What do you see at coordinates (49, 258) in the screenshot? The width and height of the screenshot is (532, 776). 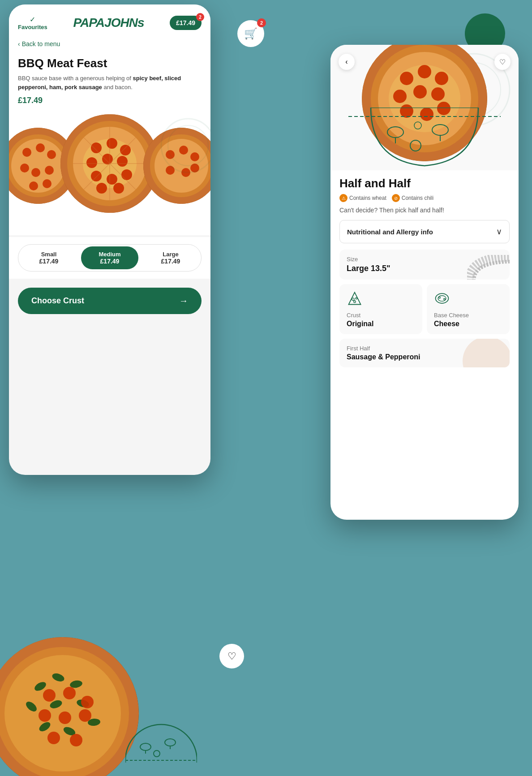 I see `size-small: Small £17.49` at bounding box center [49, 258].